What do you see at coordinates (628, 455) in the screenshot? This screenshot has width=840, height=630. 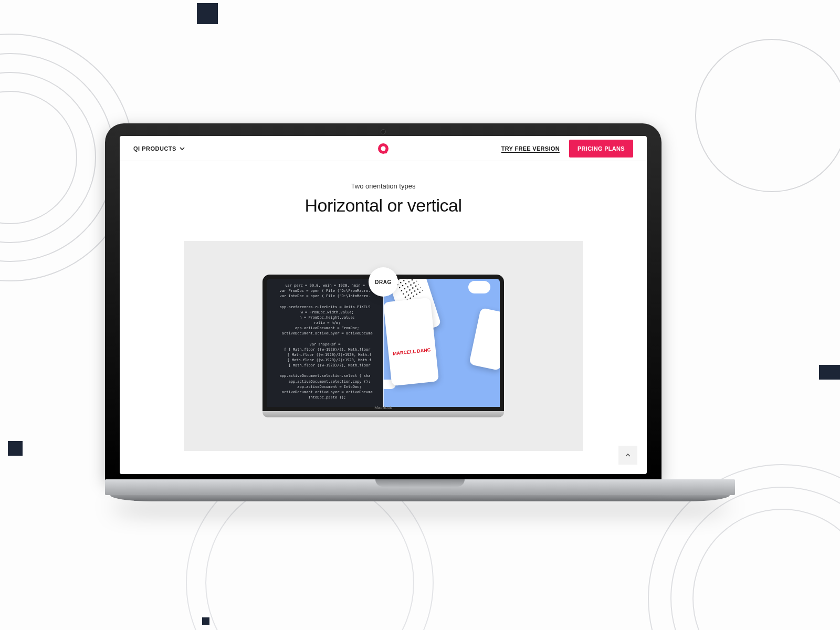 I see `scroll-to-top-button` at bounding box center [628, 455].